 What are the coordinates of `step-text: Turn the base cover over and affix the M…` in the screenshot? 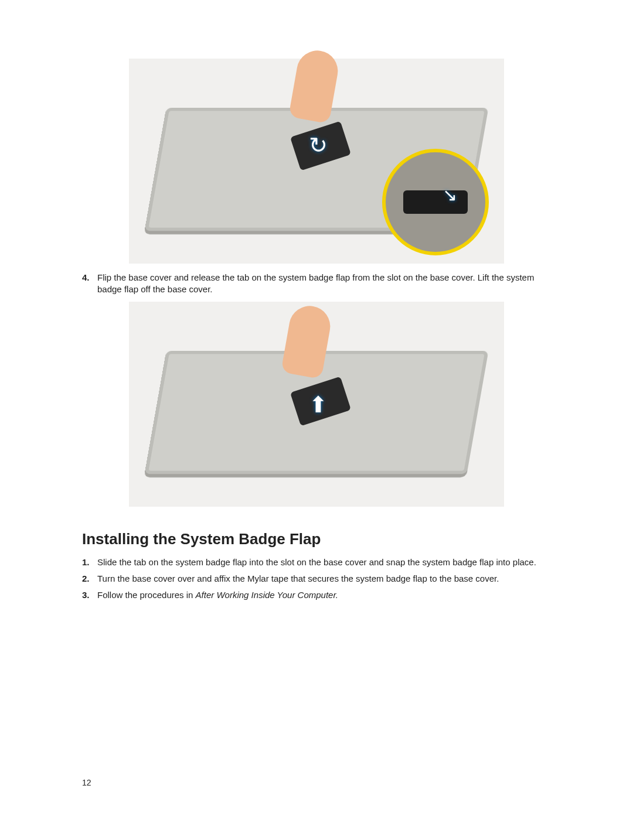 It's located at (324, 579).